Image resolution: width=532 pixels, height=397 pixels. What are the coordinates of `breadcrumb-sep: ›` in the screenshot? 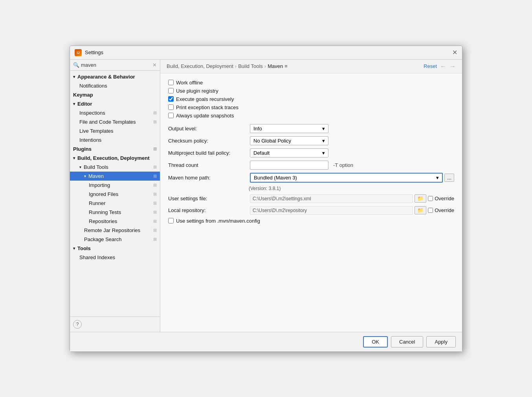 It's located at (236, 66).